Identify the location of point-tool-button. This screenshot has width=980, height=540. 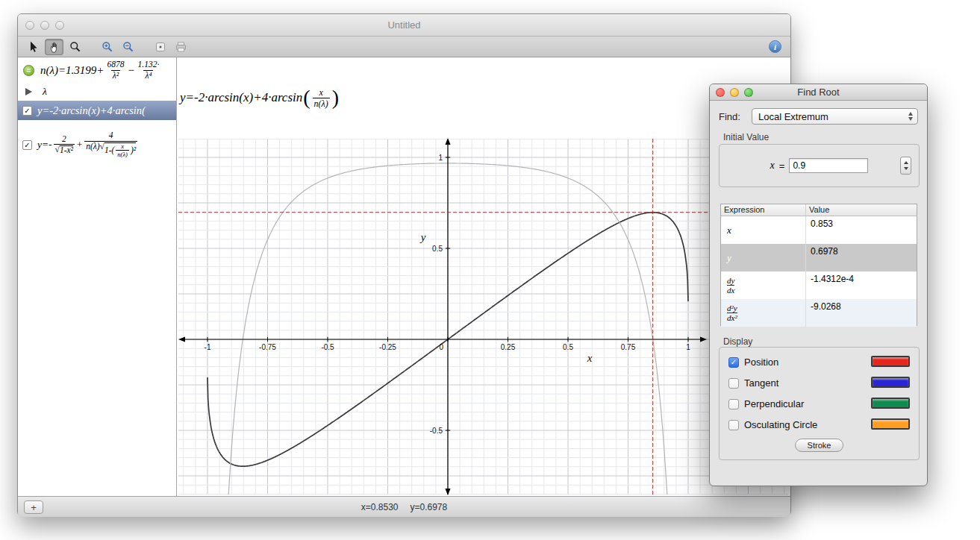
(160, 47).